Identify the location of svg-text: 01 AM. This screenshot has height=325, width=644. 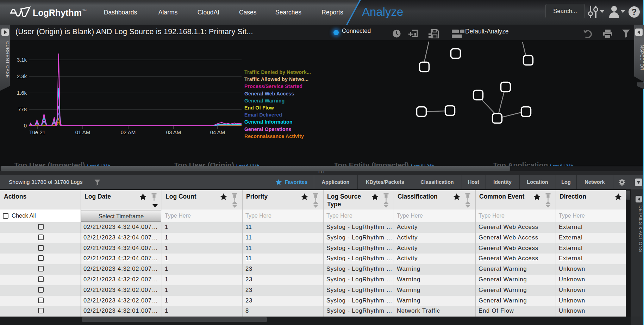
(83, 132).